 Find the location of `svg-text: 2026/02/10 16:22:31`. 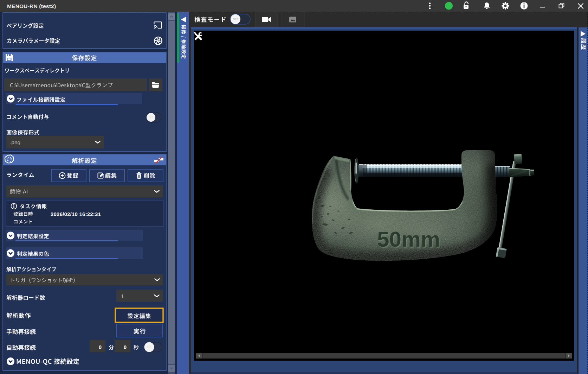

svg-text: 2026/02/10 16:22:31 is located at coordinates (76, 214).